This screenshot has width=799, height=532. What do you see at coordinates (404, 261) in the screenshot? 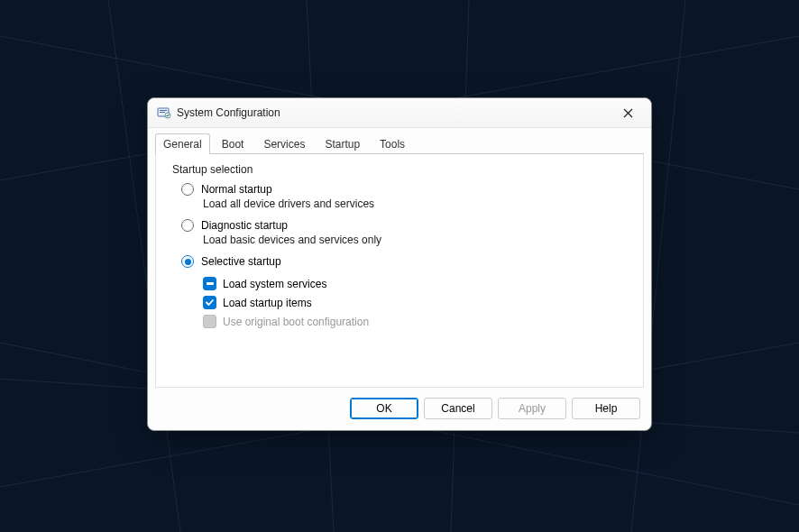
I see `radio-selective-startup: Selective startup` at bounding box center [404, 261].